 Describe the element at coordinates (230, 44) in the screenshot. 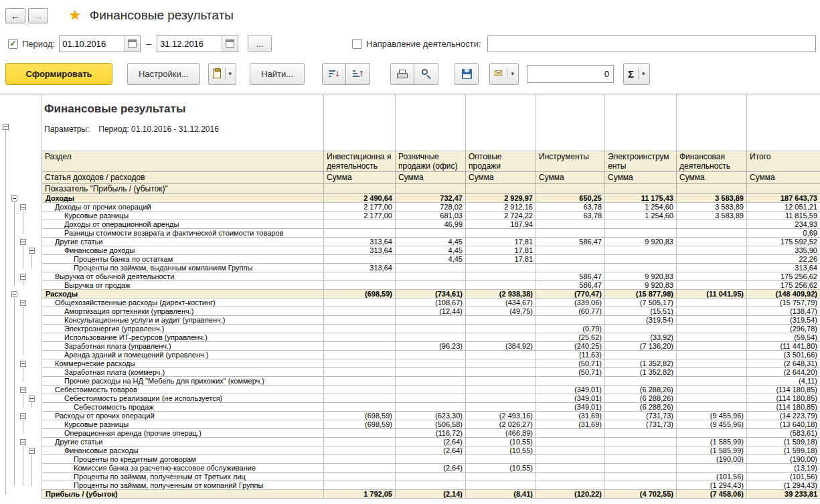

I see `period-to-calendar-button` at that location.